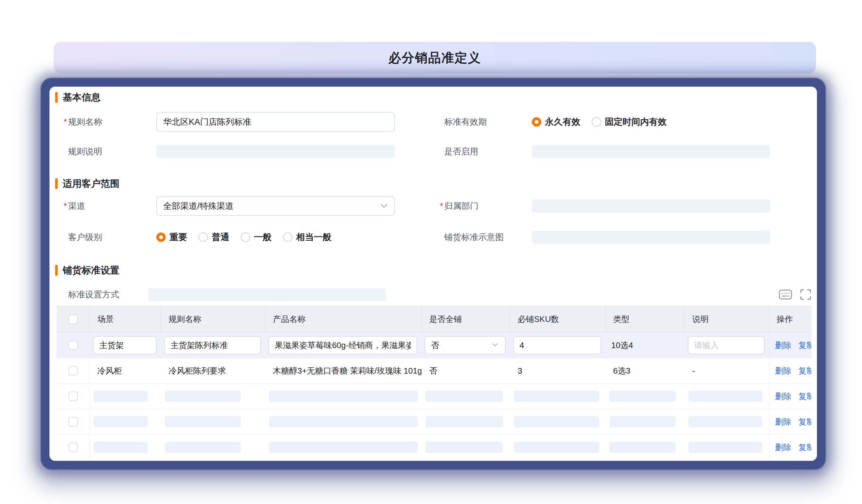  I want to click on note-field, so click(726, 345).